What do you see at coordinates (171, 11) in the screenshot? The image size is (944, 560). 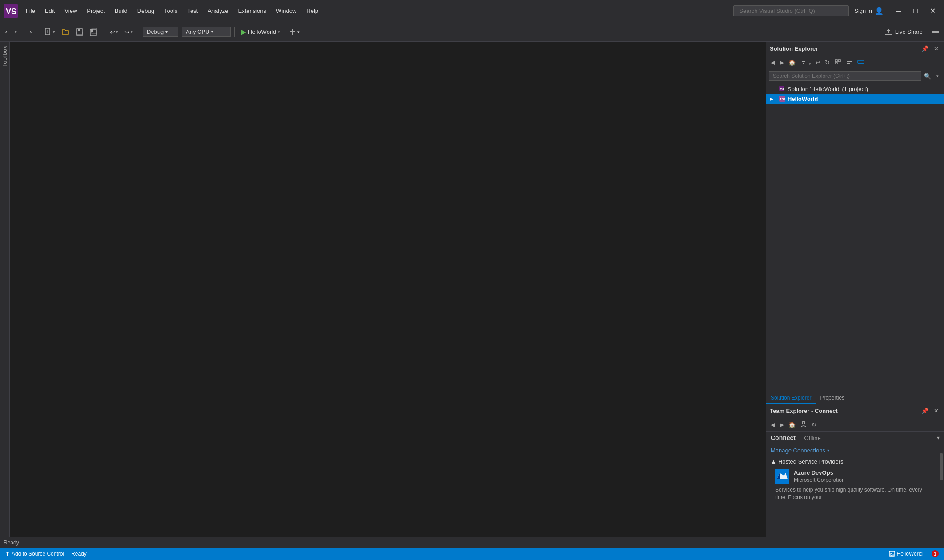 I see `menu-tools: Tools` at bounding box center [171, 11].